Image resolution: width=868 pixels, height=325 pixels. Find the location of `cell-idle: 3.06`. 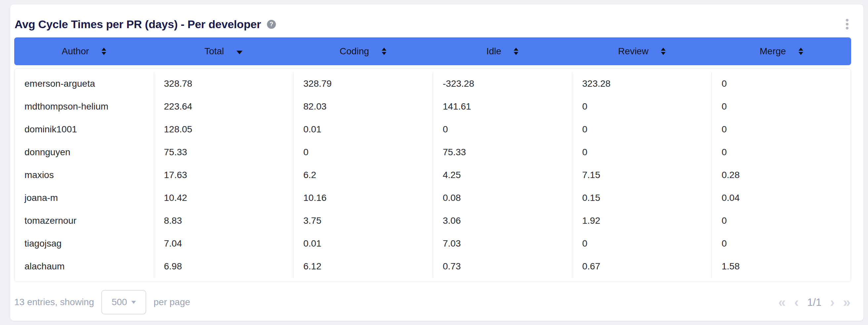

cell-idle: 3.06 is located at coordinates (502, 220).